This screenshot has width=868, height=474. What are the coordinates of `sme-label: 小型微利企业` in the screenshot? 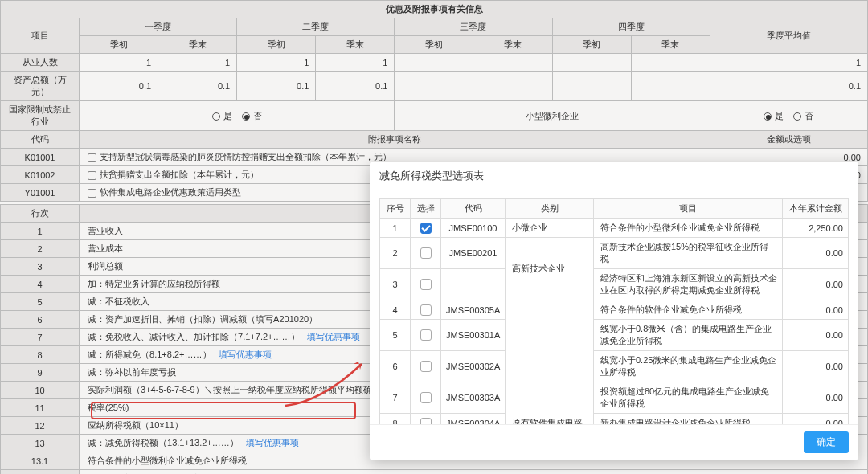 It's located at (552, 116).